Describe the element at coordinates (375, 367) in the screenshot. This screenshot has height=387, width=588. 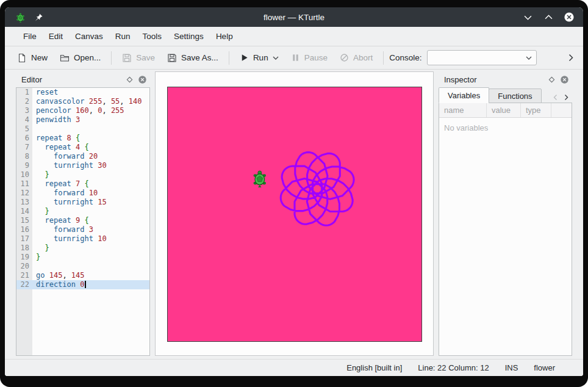
I see `status-language: English [built in]` at that location.